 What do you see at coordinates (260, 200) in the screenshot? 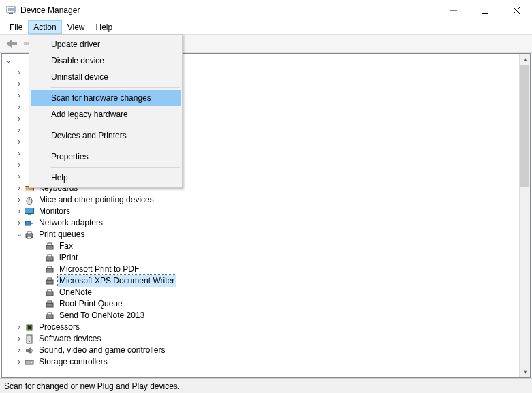
I see `tree-node-mice: Mice and other pointing devices` at bounding box center [260, 200].